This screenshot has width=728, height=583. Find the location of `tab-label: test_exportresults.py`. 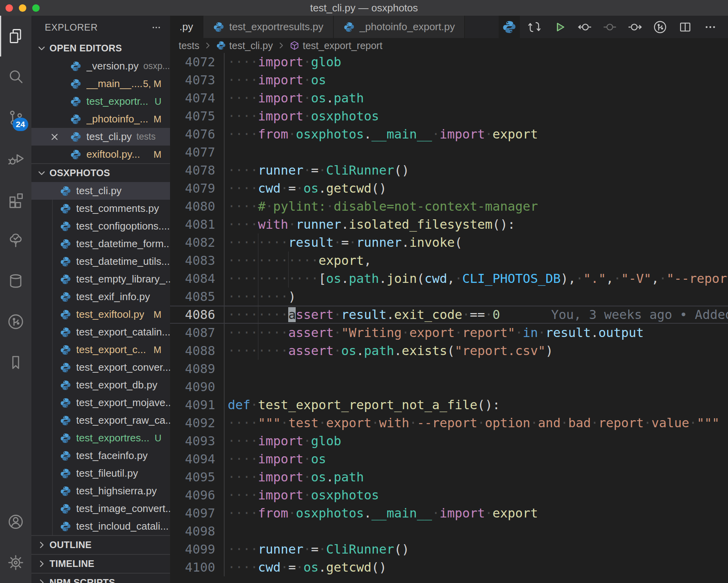

tab-label: test_exportresults.py is located at coordinates (276, 27).